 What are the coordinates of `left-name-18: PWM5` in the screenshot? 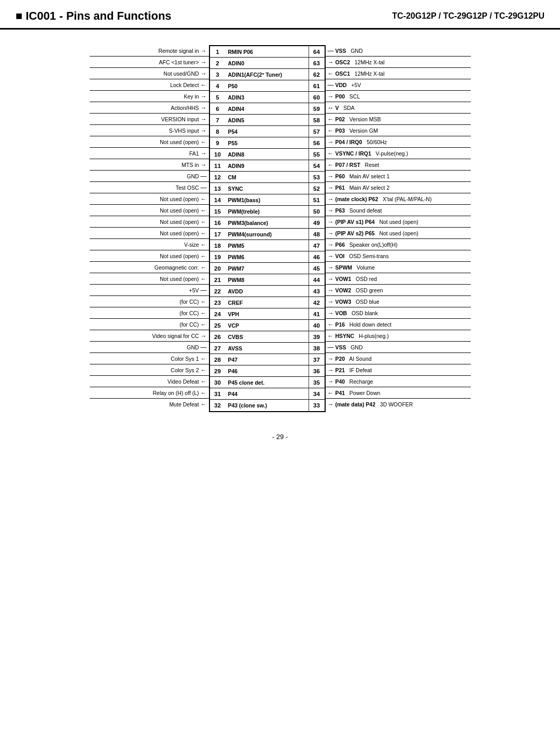 It's located at (267, 246).